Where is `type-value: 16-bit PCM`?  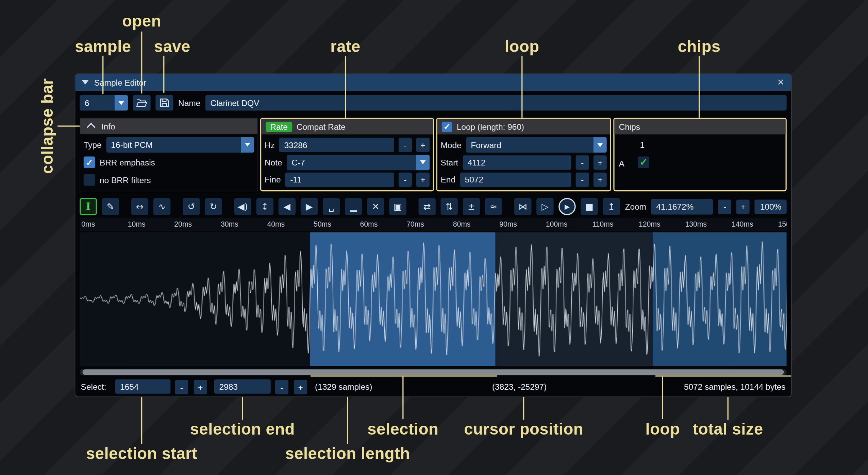 type-value: 16-bit PCM is located at coordinates (173, 145).